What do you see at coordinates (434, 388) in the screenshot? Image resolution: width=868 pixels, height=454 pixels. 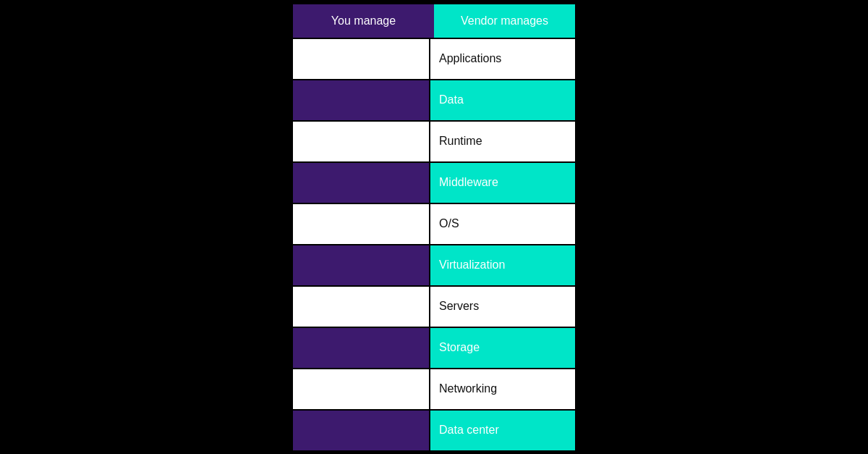 I see `table-row-8: Networking` at bounding box center [434, 388].